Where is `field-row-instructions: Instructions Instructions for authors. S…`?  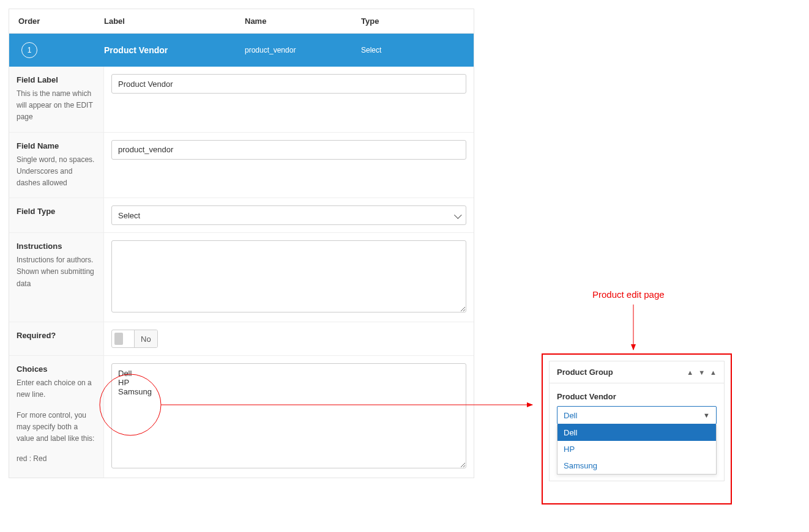 field-row-instructions: Instructions Instructions for authors. S… is located at coordinates (241, 278).